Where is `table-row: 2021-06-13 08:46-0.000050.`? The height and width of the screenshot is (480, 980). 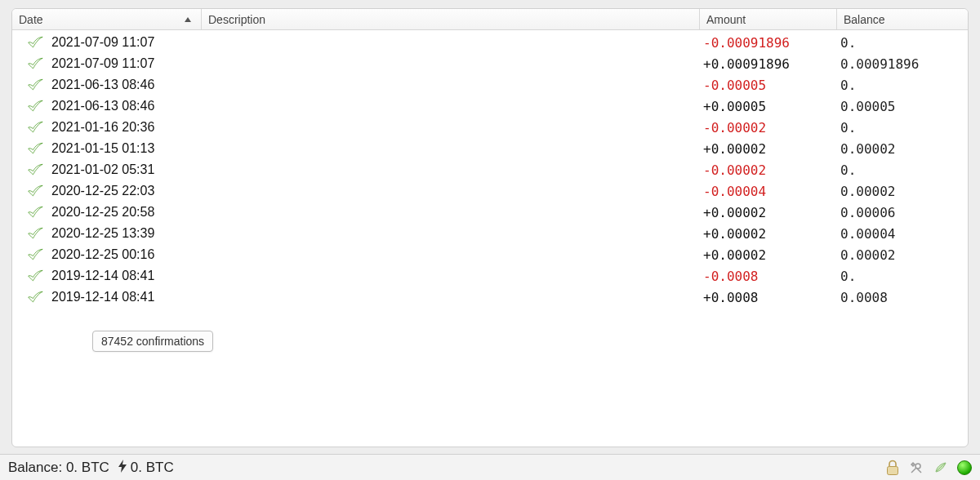 table-row: 2021-06-13 08:46-0.000050. is located at coordinates (490, 85).